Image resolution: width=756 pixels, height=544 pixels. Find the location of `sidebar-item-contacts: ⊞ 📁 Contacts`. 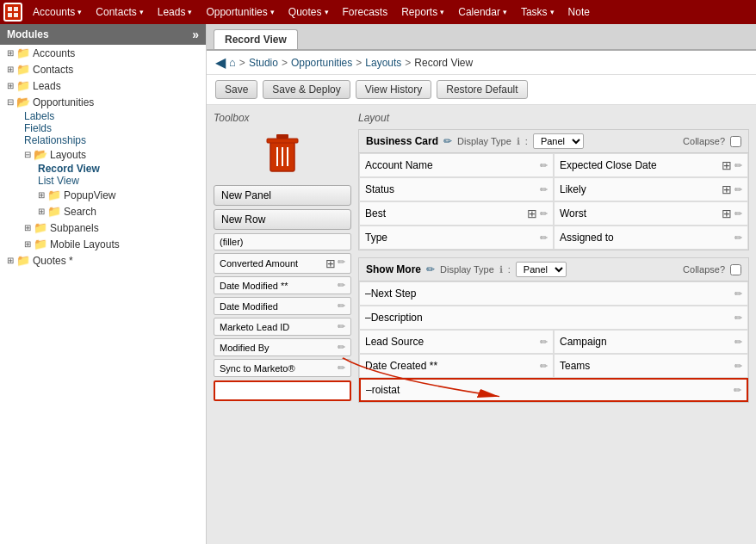

sidebar-item-contacts: ⊞ 📁 Contacts is located at coordinates (103, 69).